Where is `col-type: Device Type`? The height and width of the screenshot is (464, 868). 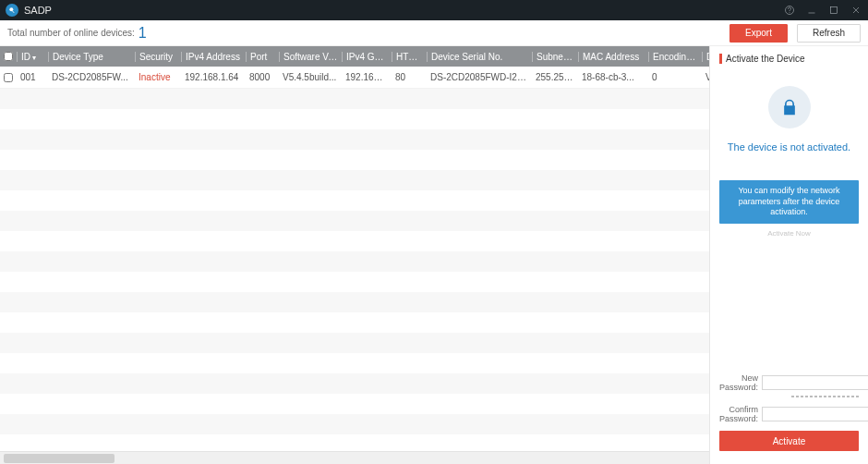
col-type: Device Type is located at coordinates (91, 57).